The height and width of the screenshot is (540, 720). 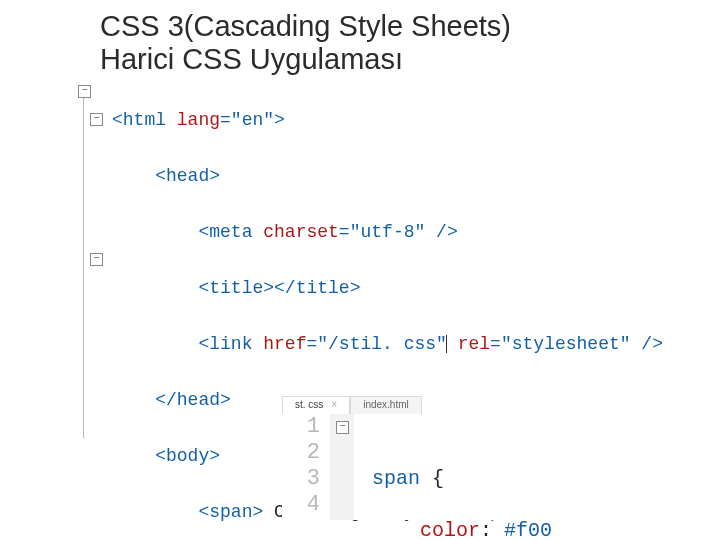 I want to click on code-line: <title></title>, so click(x=388, y=288).